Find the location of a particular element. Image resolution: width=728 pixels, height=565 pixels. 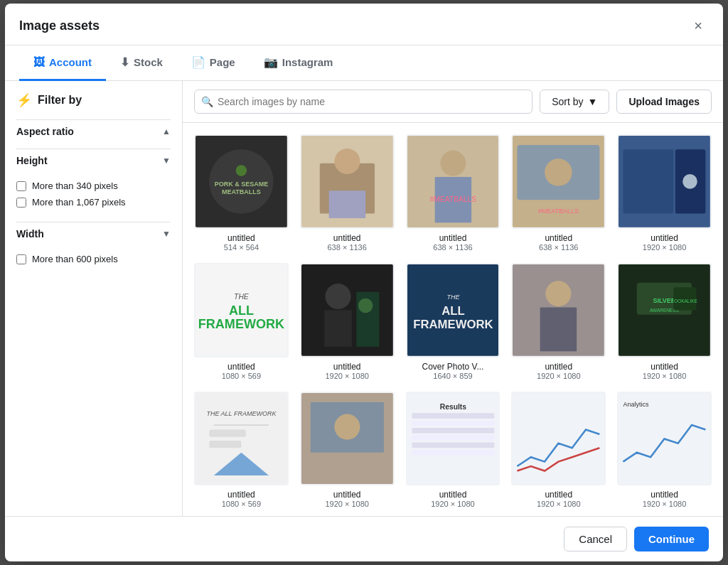

height-option-1067: More than 1,067 pixels is located at coordinates (94, 202).